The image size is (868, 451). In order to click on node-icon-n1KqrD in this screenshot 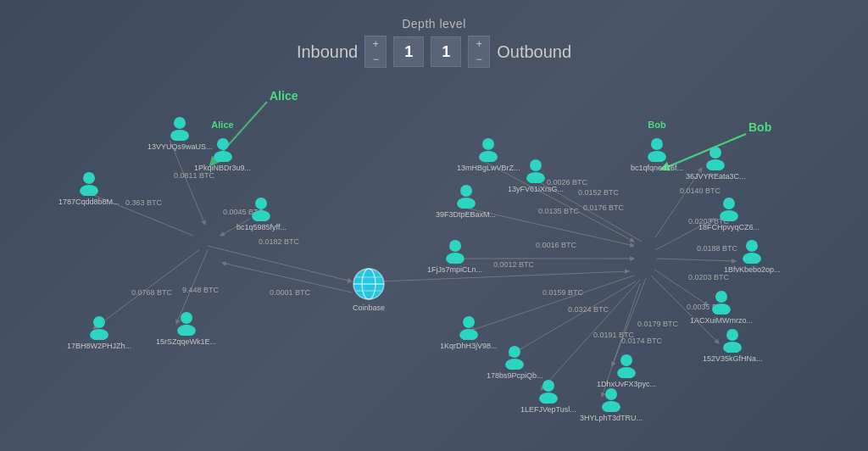, I will do `click(469, 326)`.